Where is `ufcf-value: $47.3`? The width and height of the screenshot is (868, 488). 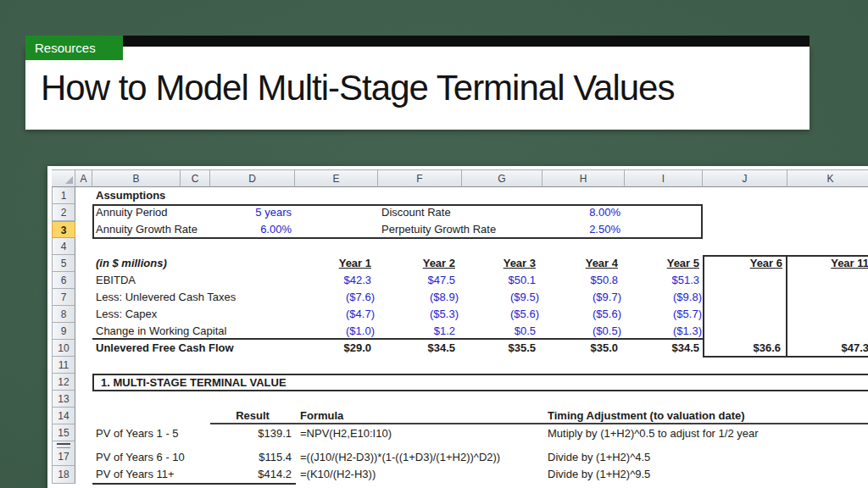 ufcf-value: $47.3 is located at coordinates (827, 348).